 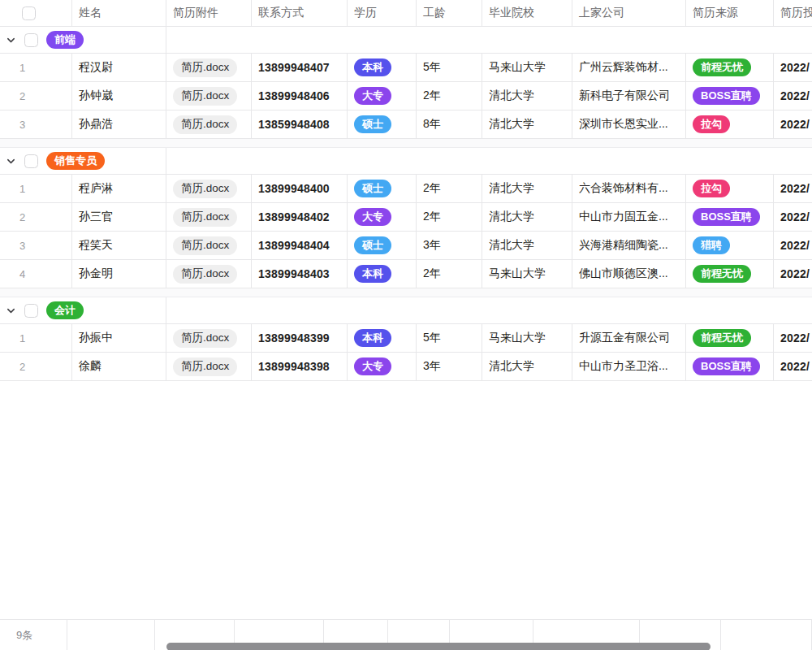 What do you see at coordinates (36, 274) in the screenshot?
I see `row-index-cell: 4` at bounding box center [36, 274].